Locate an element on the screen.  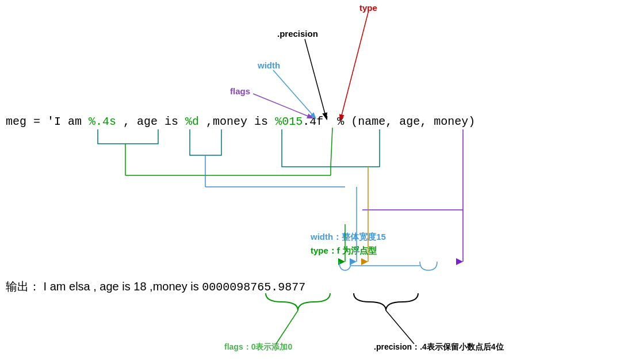
width-label: width is located at coordinates (269, 66).